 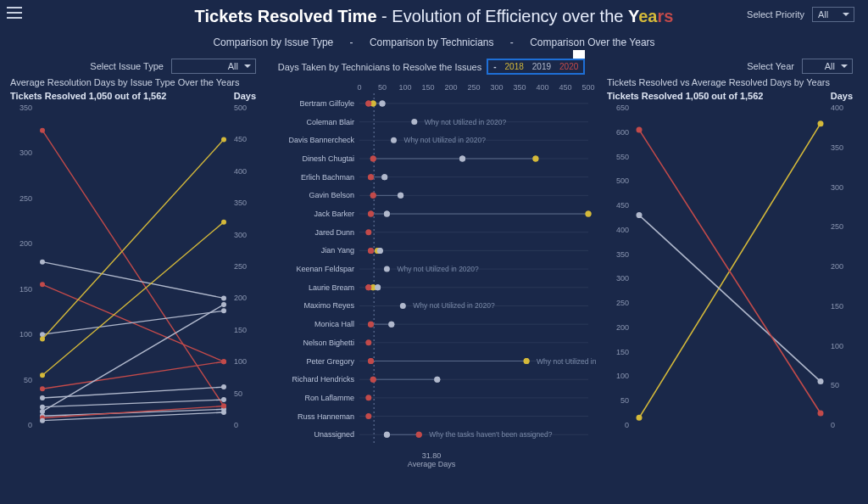 I want to click on legend-dash: -, so click(x=495, y=66).